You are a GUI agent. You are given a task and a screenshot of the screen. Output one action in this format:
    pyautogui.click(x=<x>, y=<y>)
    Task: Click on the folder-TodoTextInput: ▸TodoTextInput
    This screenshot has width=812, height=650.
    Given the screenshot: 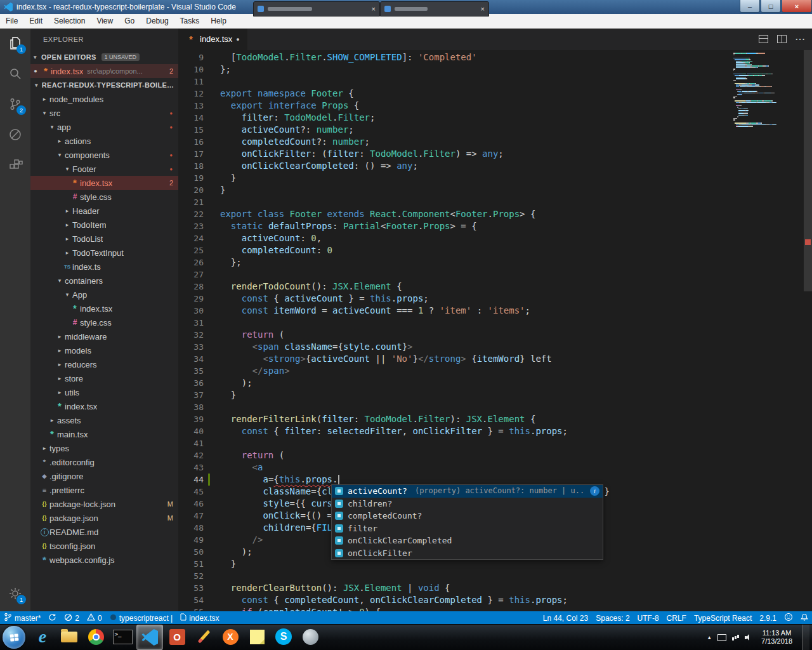 What is the action you would take?
    pyautogui.click(x=104, y=253)
    